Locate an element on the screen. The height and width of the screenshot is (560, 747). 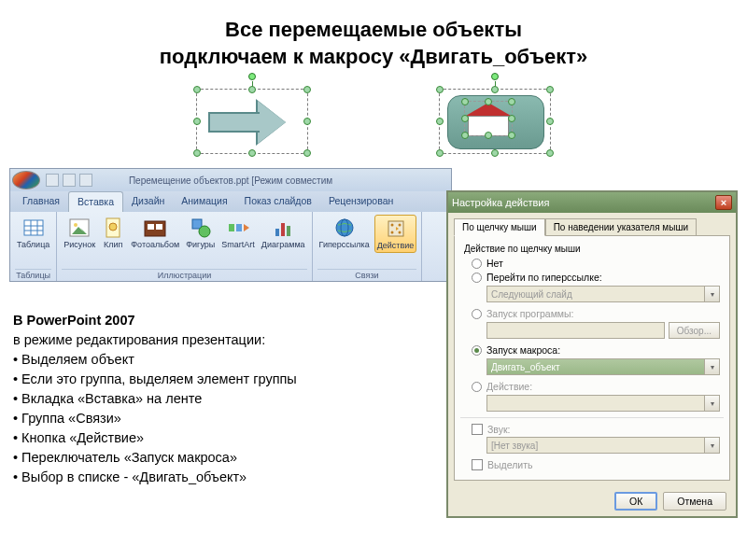
globe-icon is located at coordinates (345, 228).